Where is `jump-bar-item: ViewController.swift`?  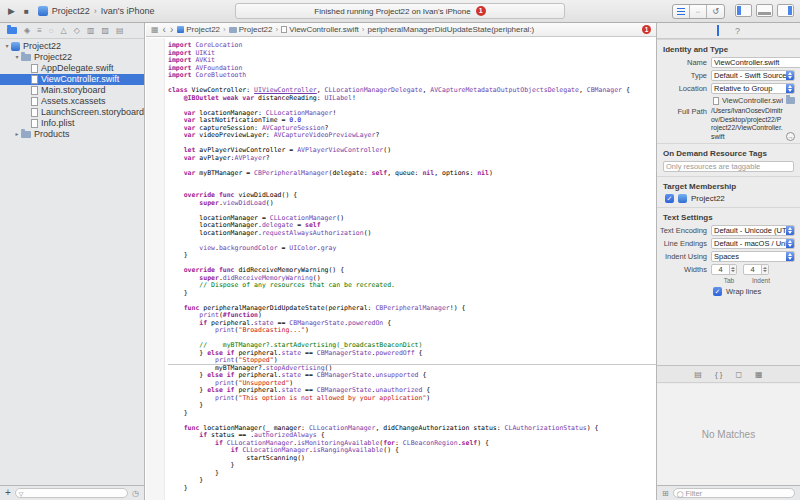 jump-bar-item: ViewController.swift is located at coordinates (320, 30).